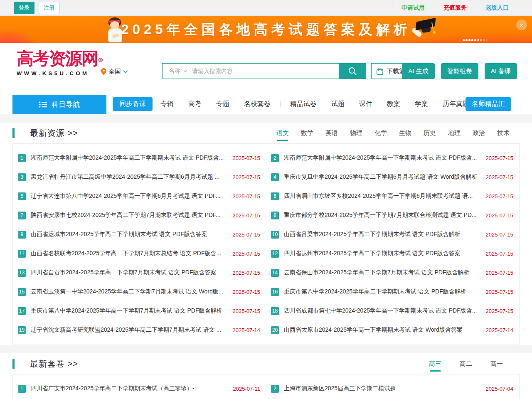 Image resolution: width=532 pixels, height=399 pixels. Describe the element at coordinates (307, 133) in the screenshot. I see `subject-tab: 数学` at that location.